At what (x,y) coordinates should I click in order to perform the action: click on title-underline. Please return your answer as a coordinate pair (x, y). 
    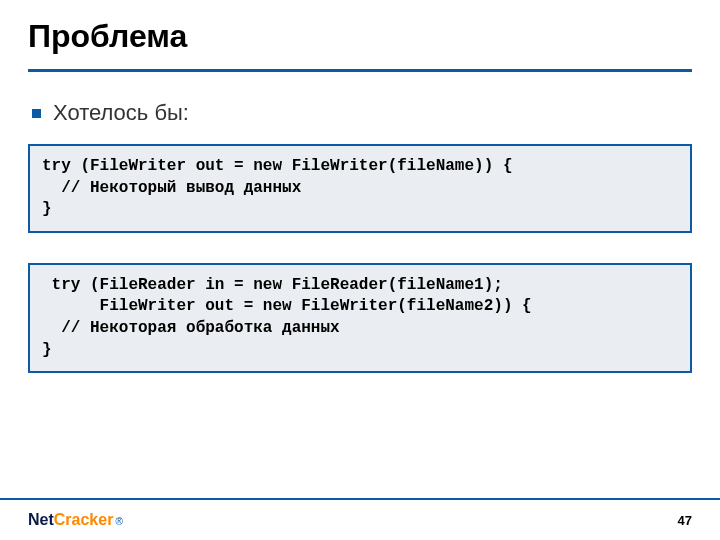
    Looking at the image, I should click on (360, 70).